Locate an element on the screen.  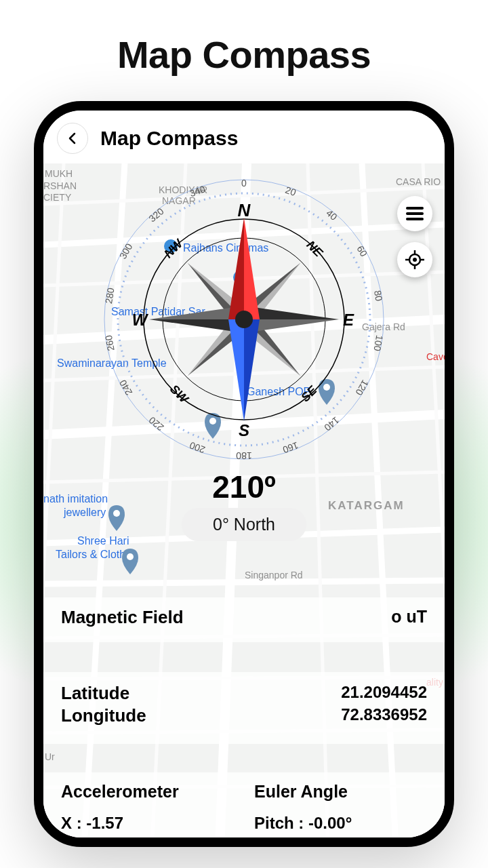
svg-text: 40 is located at coordinates (331, 215).